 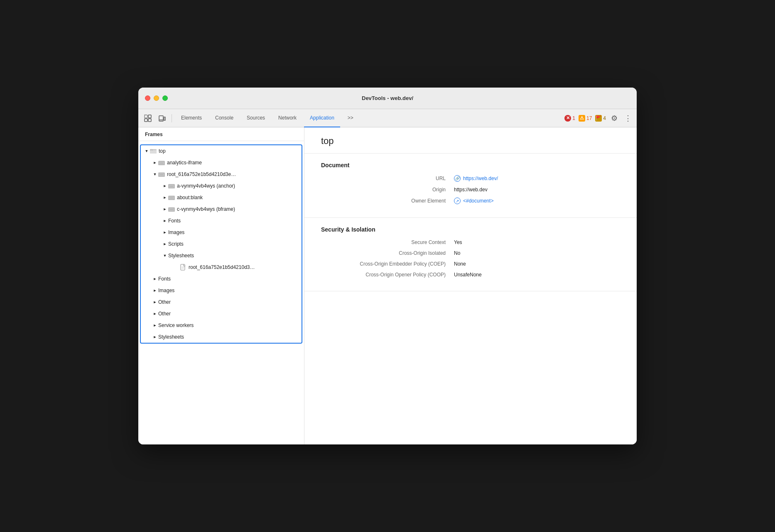 What do you see at coordinates (471, 242) in the screenshot?
I see `secure-context-field-row: Secure Context Yes` at bounding box center [471, 242].